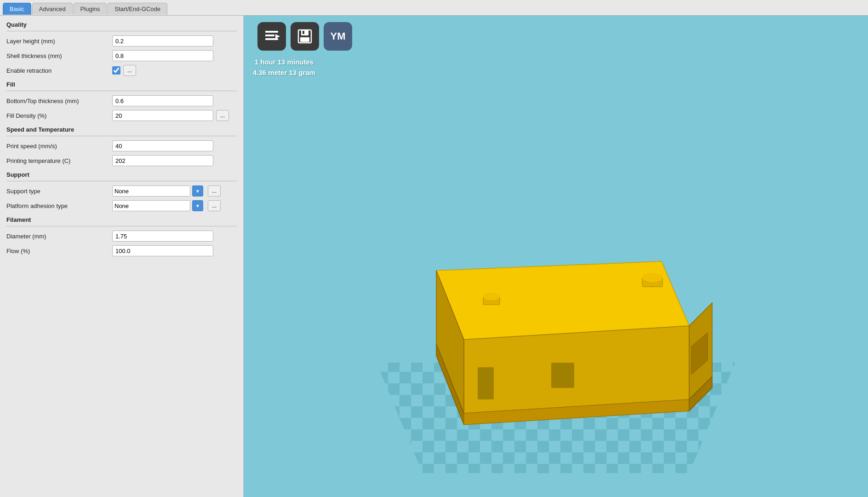 The image size is (868, 497). Describe the element at coordinates (305, 36) in the screenshot. I see `save-icon` at that location.